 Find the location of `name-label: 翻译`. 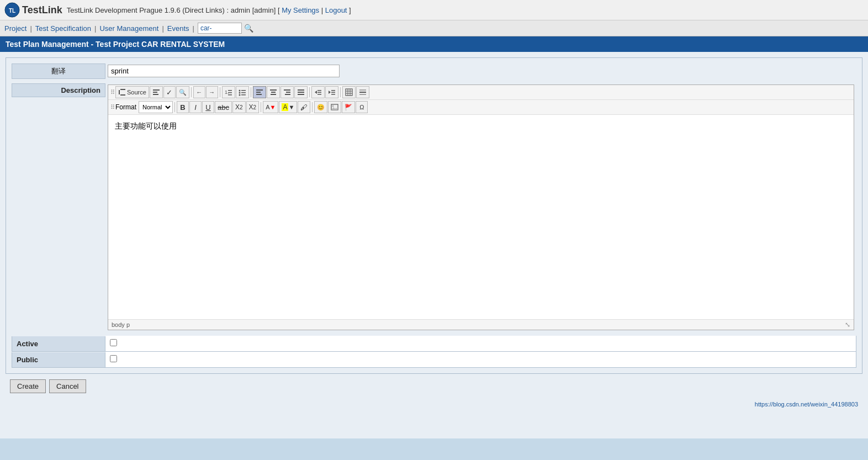

name-label: 翻译 is located at coordinates (59, 71).